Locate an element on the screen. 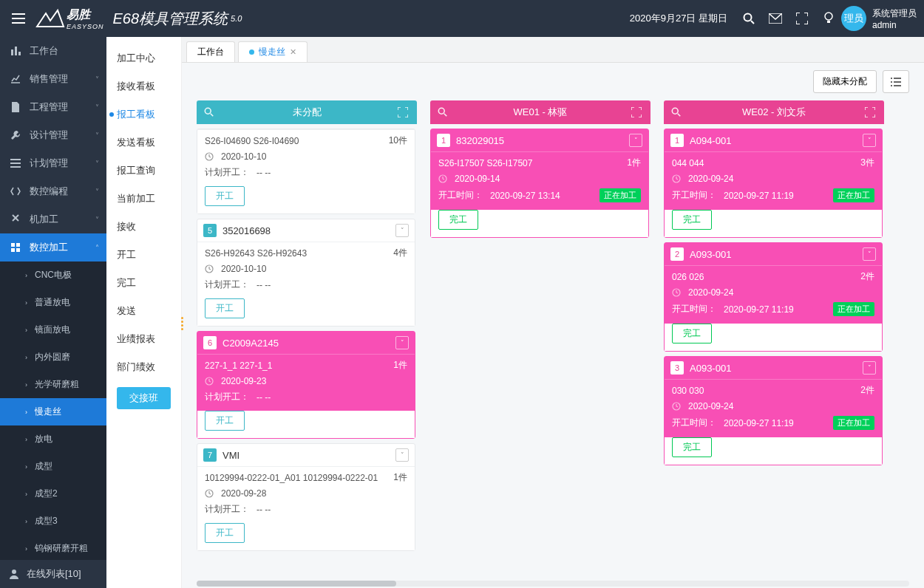  order-badge: 2 is located at coordinates (677, 254).